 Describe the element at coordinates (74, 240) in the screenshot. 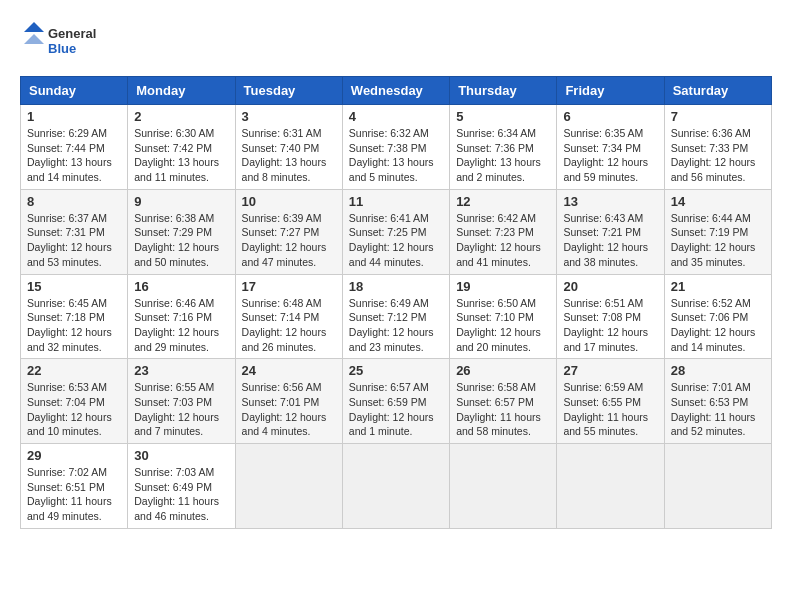

I see `day-info: Sunrise: 6:37 AM Sunset: 7:31 PM Dayligh…` at that location.